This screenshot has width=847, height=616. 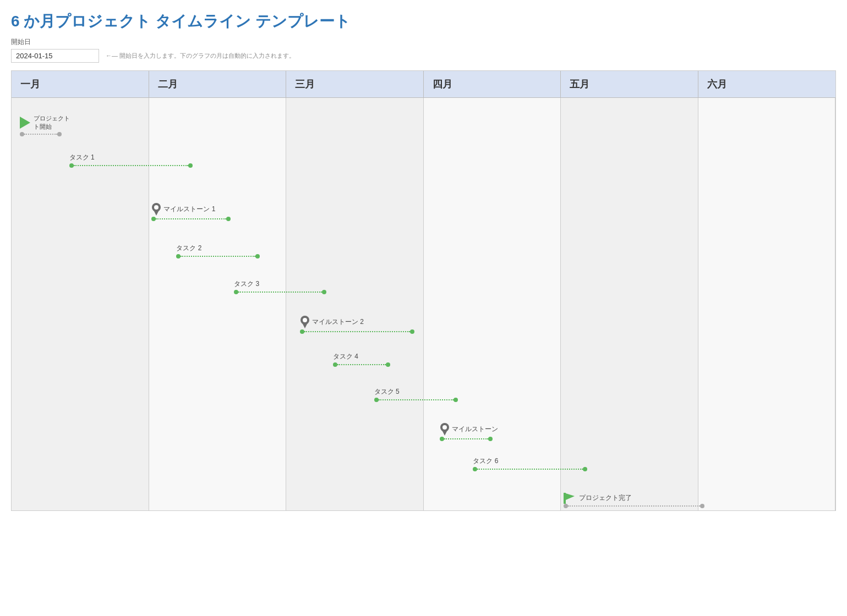 What do you see at coordinates (55, 56) in the screenshot?
I see `start-date-input` at bounding box center [55, 56].